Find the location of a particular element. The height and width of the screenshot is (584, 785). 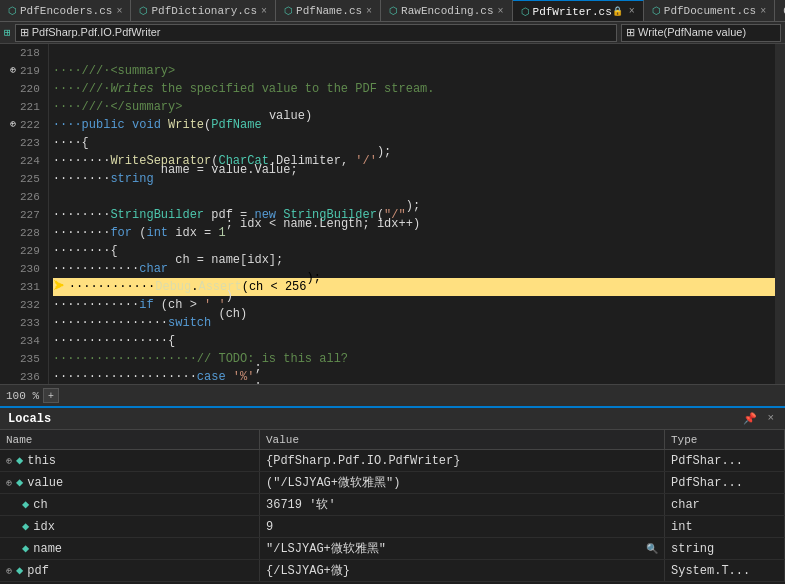

line-226: 226 is located at coordinates (24, 197).